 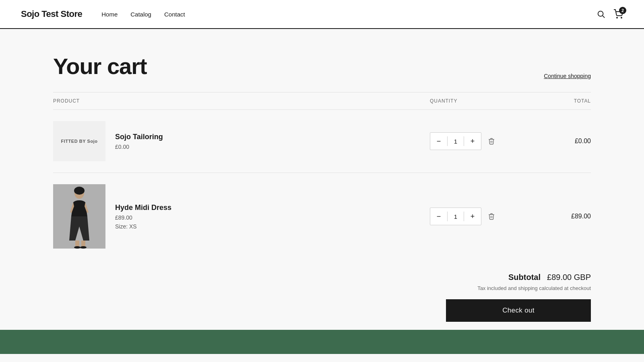 I want to click on logo: Sojo Test Store, so click(x=52, y=14).